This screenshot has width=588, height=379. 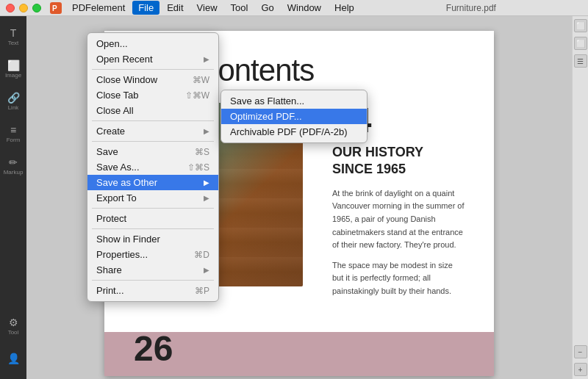 What do you see at coordinates (13, 33) in the screenshot?
I see `text-icon: T` at bounding box center [13, 33].